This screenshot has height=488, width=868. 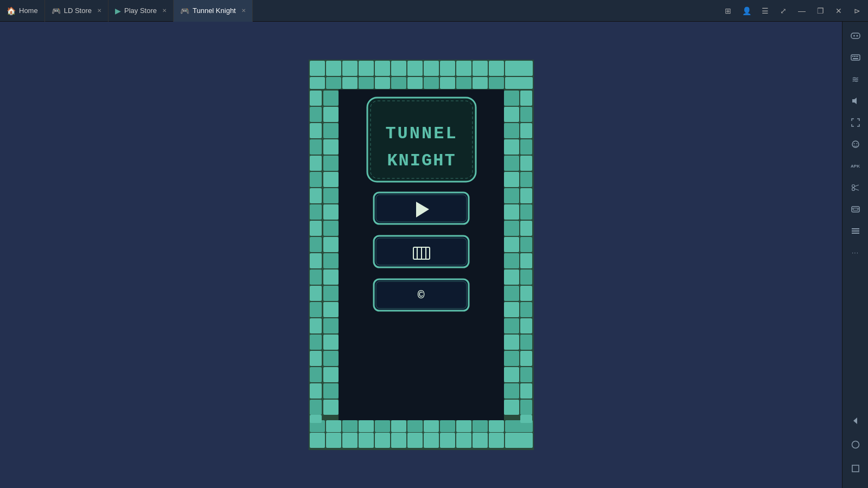 What do you see at coordinates (765, 11) in the screenshot?
I see `menu-toolbar-icon: ☰` at bounding box center [765, 11].